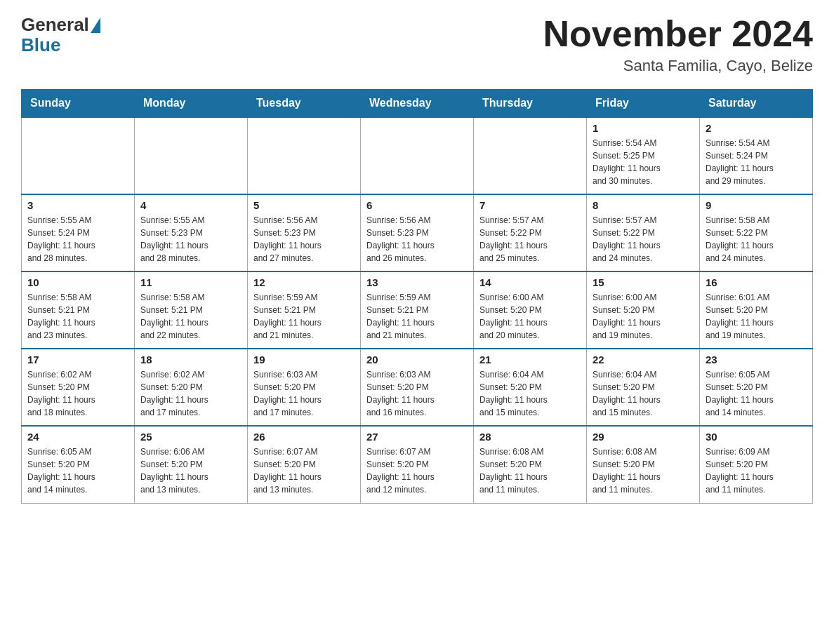 The height and width of the screenshot is (644, 834). I want to click on logo: General Blue, so click(60, 34).